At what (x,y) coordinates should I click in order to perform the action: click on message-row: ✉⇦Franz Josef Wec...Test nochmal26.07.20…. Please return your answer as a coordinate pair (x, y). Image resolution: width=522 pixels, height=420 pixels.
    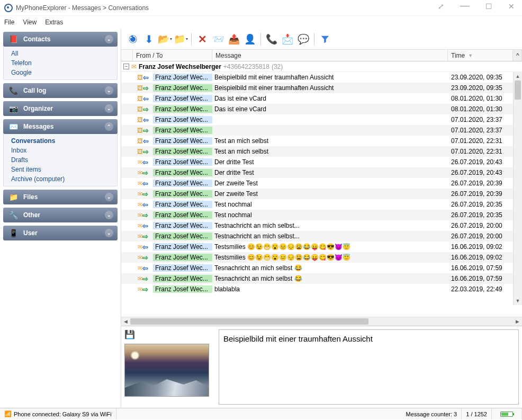
    Looking at the image, I should click on (322, 204).